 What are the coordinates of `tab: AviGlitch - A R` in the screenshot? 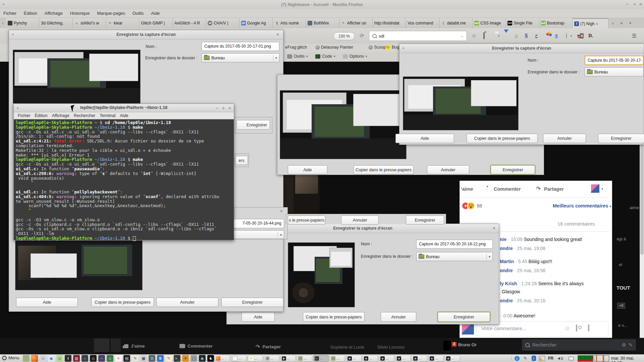 It's located at (189, 23).